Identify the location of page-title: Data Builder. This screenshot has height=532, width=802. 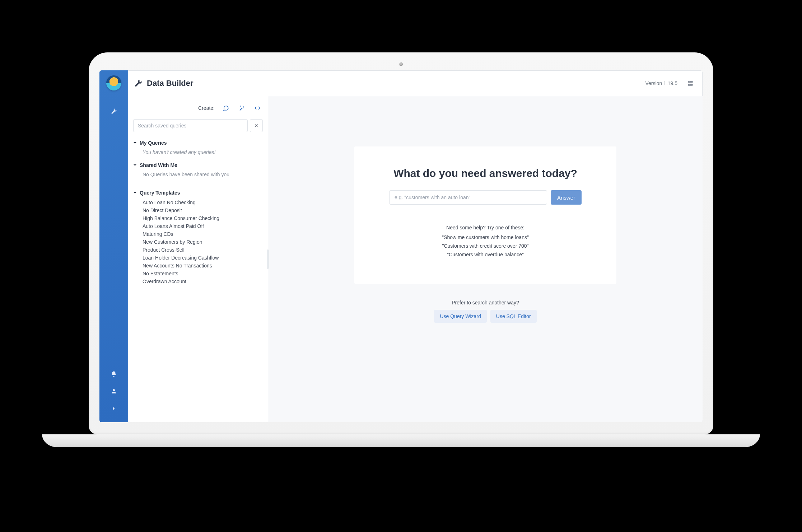
(170, 83).